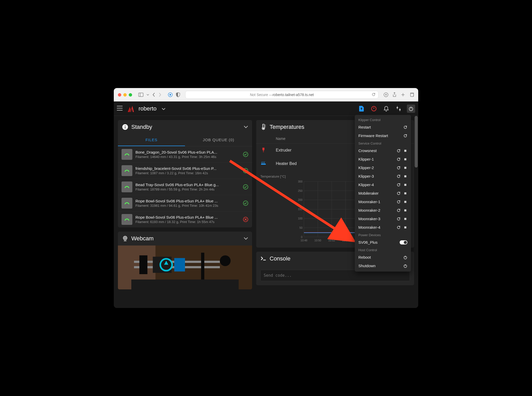 The image size is (532, 396). Describe the element at coordinates (383, 151) in the screenshot. I see `dropdown-item: Crowsnest` at that location.